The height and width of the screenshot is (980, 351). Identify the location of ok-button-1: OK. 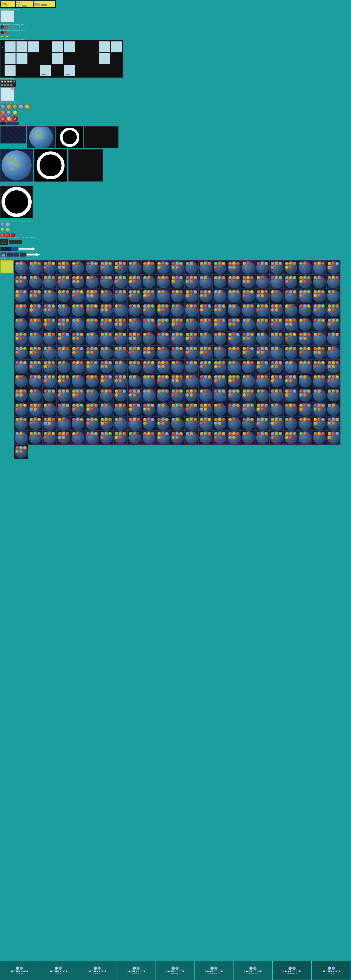
(2, 36).